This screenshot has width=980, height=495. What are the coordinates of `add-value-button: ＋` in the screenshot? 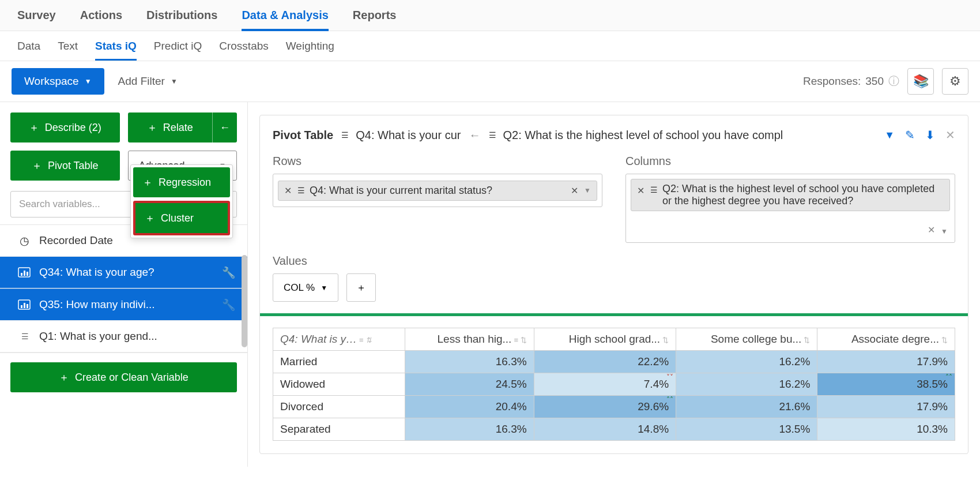 It's located at (361, 287).